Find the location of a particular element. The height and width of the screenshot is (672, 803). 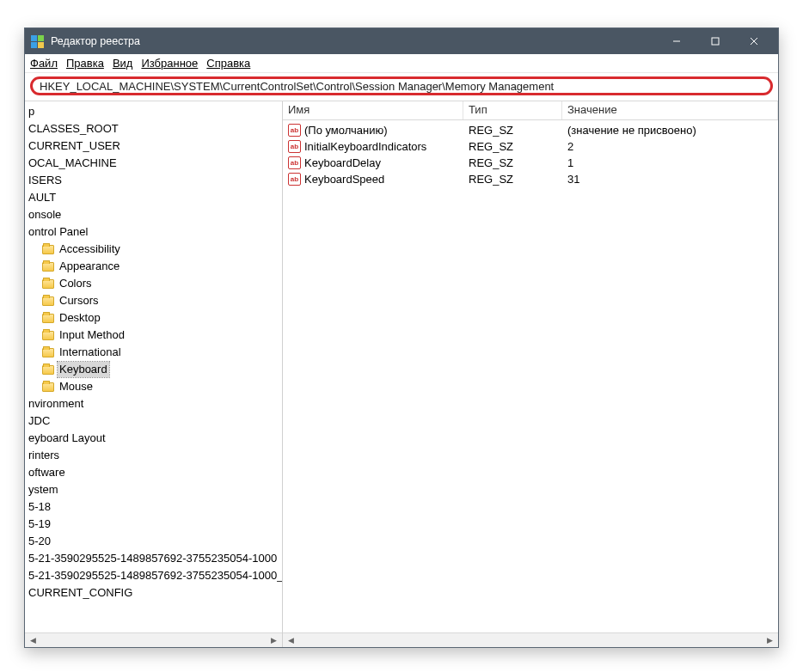

column-value: Значение is located at coordinates (671, 110).